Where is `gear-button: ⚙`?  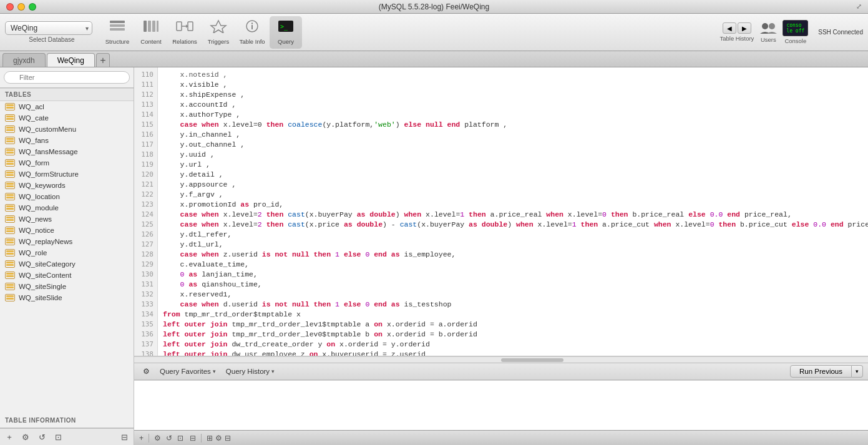
gear-button: ⚙ is located at coordinates (26, 437).